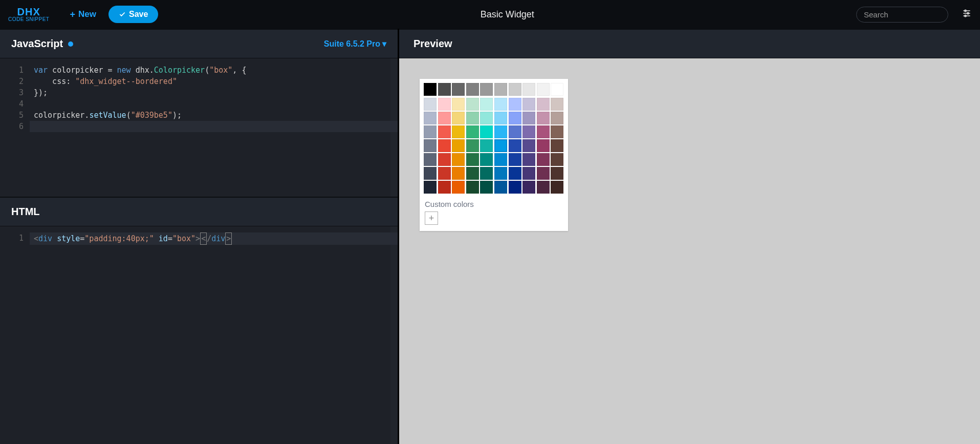  What do you see at coordinates (494, 155) in the screenshot?
I see `colorpicker-widget: Custom colors +` at bounding box center [494, 155].